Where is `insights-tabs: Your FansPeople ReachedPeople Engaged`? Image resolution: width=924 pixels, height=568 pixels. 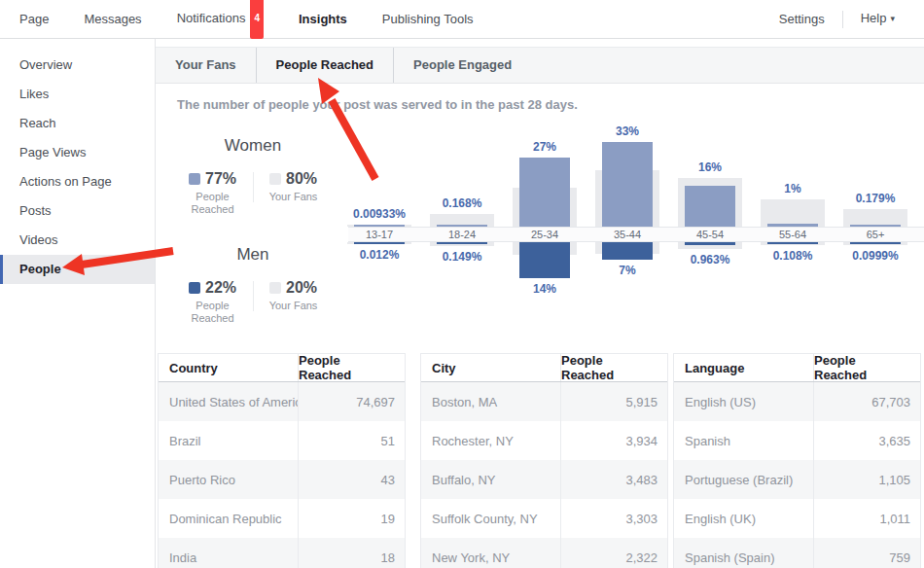
insights-tabs: Your FansPeople ReachedPeople Engaged is located at coordinates (540, 65).